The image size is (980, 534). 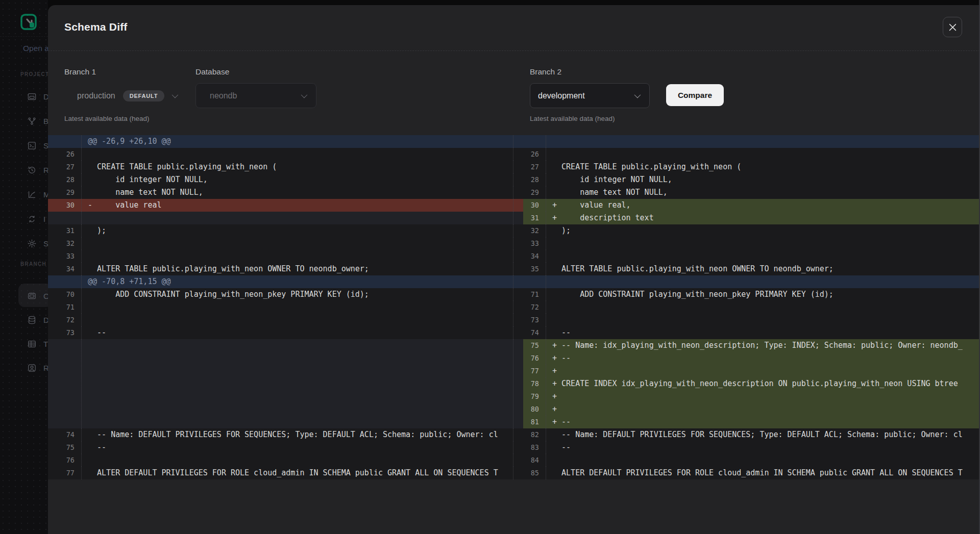 What do you see at coordinates (534, 142) in the screenshot?
I see `line-number` at bounding box center [534, 142].